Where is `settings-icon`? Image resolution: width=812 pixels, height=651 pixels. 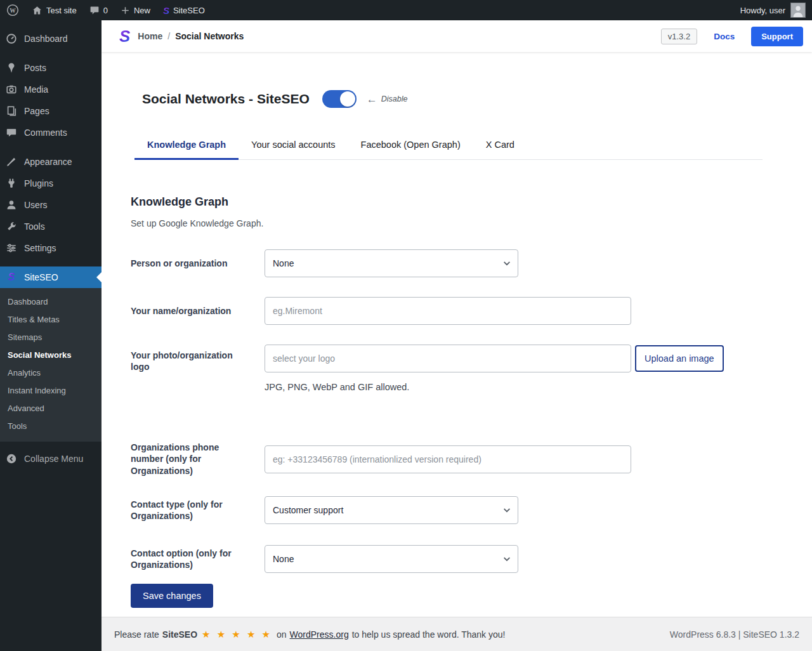
settings-icon is located at coordinates (11, 248).